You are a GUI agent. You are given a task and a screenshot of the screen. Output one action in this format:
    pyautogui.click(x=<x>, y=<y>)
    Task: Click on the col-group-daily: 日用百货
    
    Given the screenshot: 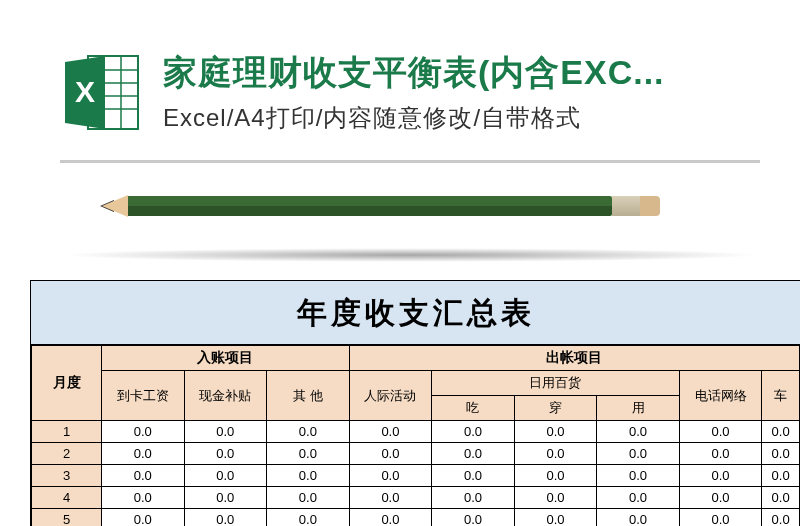 What is the action you would take?
    pyautogui.click(x=556, y=384)
    